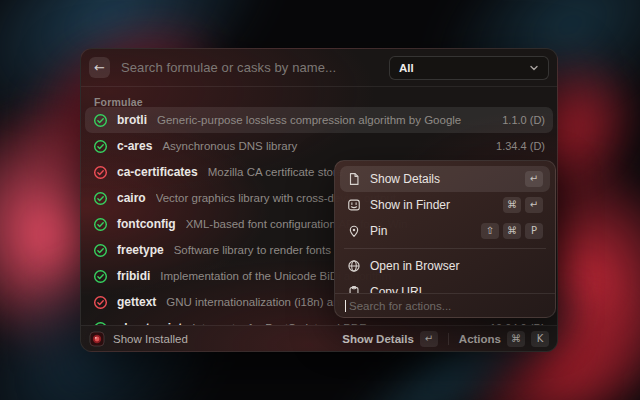  What do you see at coordinates (319, 68) in the screenshot?
I see `search-header: ← Search formulae or casks by name... Al…` at bounding box center [319, 68].